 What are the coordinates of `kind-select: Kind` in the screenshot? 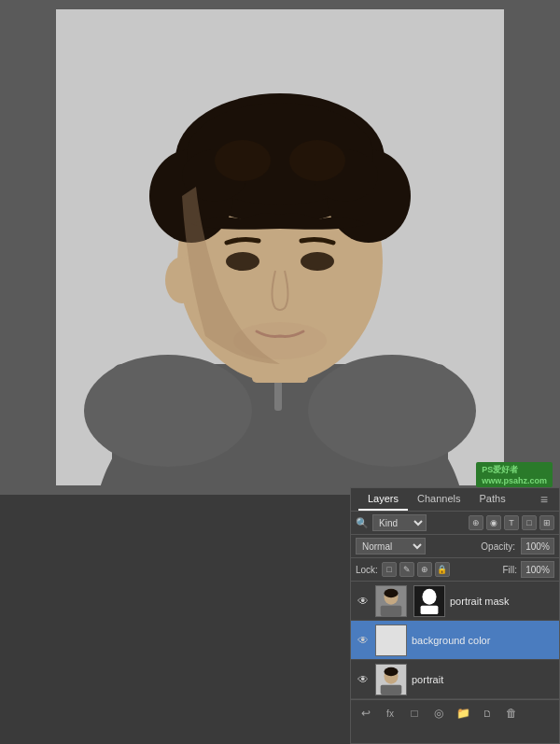 It's located at (399, 523).